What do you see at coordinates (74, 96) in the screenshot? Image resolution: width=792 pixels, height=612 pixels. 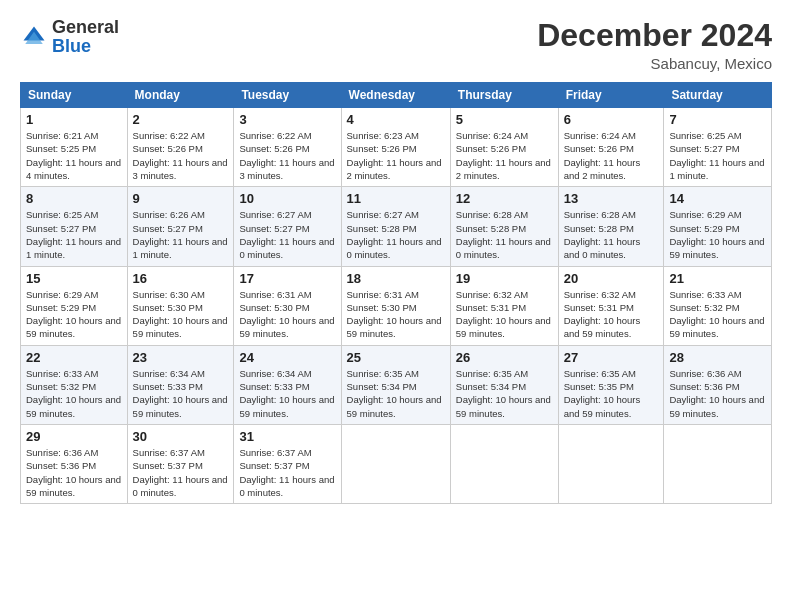 I see `header-sunday: Sunday` at bounding box center [74, 96].